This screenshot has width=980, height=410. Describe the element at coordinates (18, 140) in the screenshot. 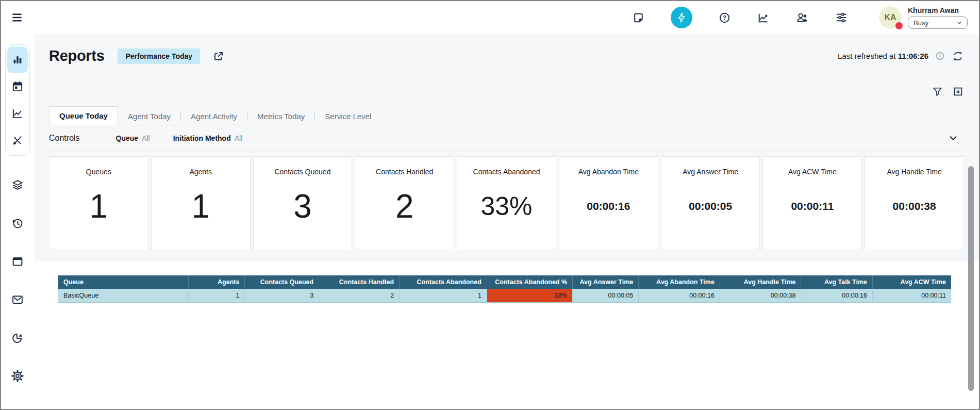

I see `sidebar-item-report-designer` at that location.